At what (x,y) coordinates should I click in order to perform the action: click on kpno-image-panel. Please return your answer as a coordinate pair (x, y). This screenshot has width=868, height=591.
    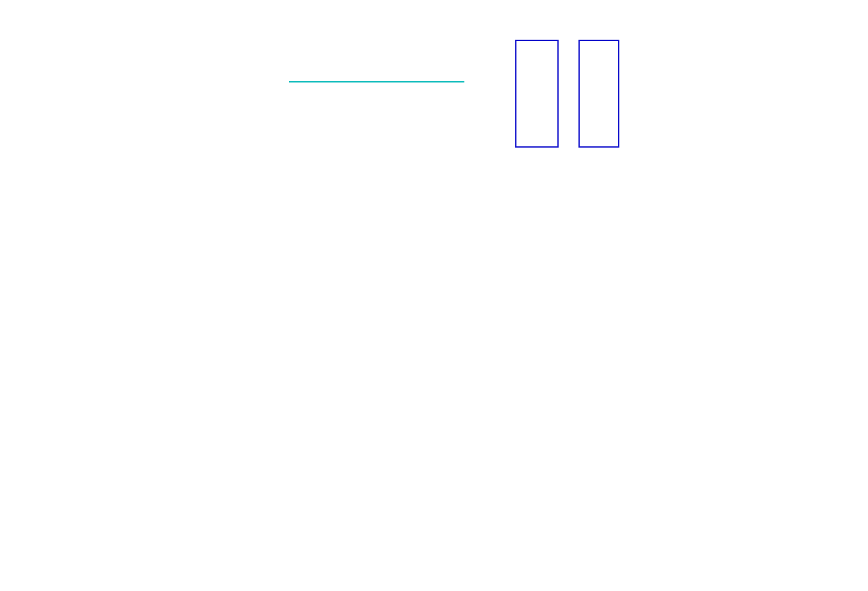
    Looking at the image, I should click on (304, 383).